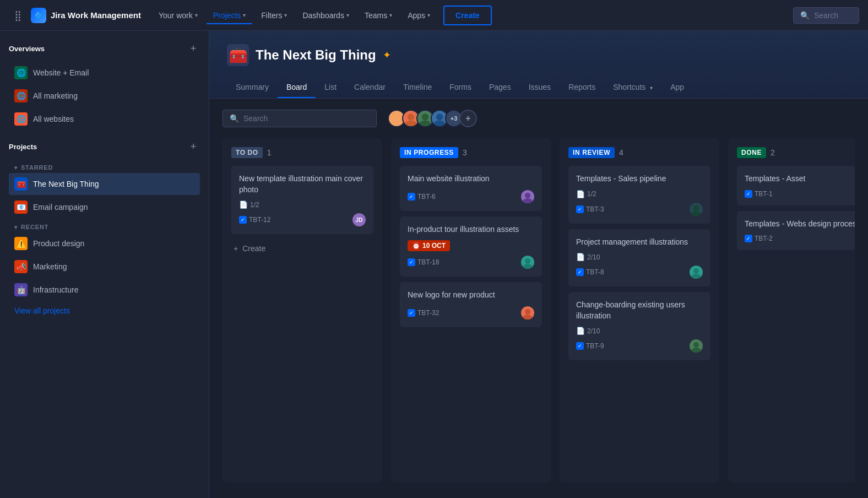 This screenshot has height=498, width=868. What do you see at coordinates (639, 258) in the screenshot?
I see `card-tbt-8: Project management illustrations 📄 2/10 …` at bounding box center [639, 258].